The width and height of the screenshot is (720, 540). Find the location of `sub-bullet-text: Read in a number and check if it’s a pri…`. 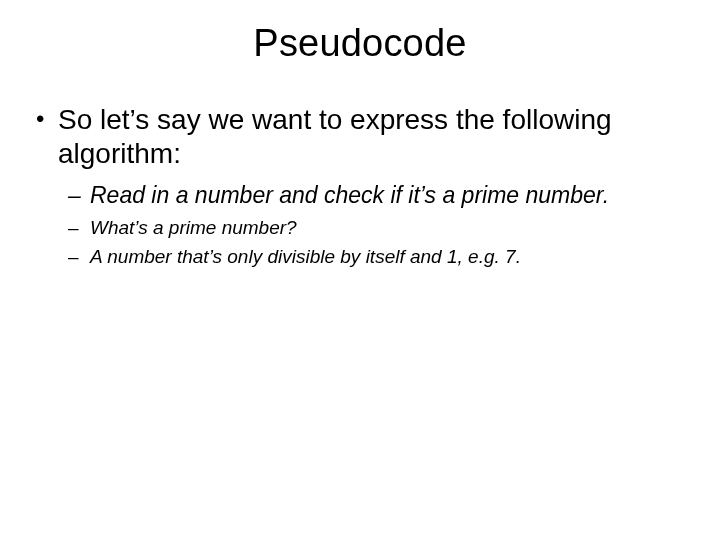

sub-bullet-text: Read in a number and check if it’s a pri… is located at coordinates (350, 195).